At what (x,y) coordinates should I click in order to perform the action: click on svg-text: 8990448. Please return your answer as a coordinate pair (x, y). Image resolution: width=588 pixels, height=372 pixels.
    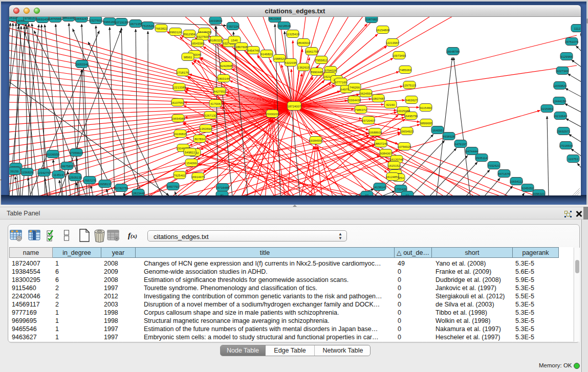
    Looking at the image, I should click on (317, 72).